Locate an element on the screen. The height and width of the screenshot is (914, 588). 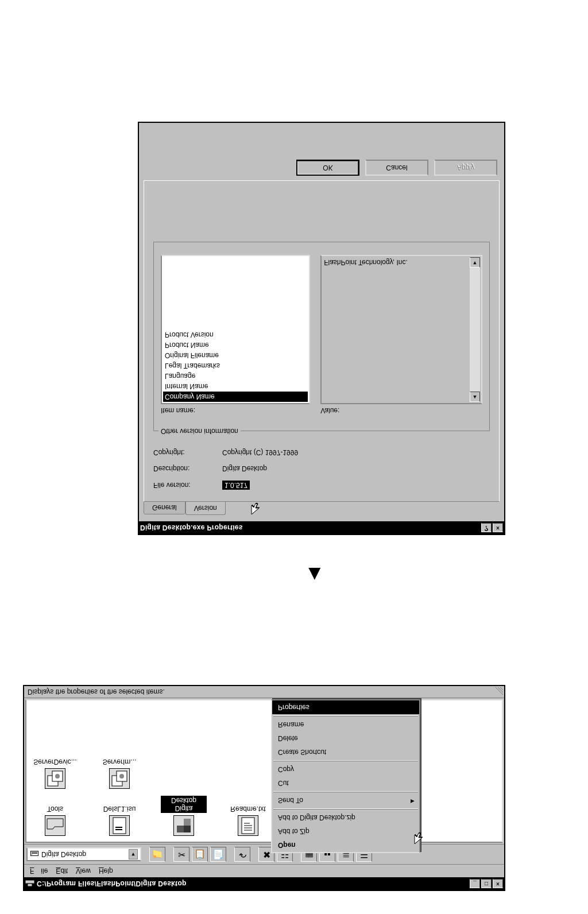
address-text: Digita Desktop is located at coordinates (64, 854).